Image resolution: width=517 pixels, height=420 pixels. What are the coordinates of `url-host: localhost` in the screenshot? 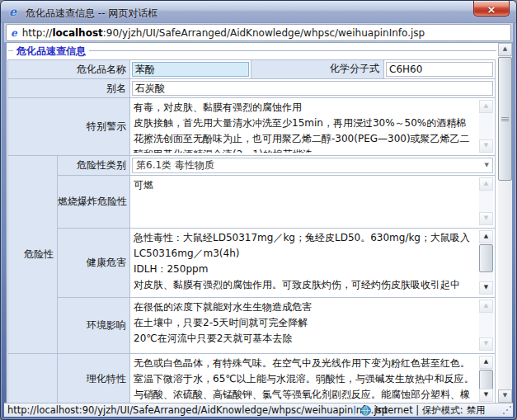 It's located at (78, 33).